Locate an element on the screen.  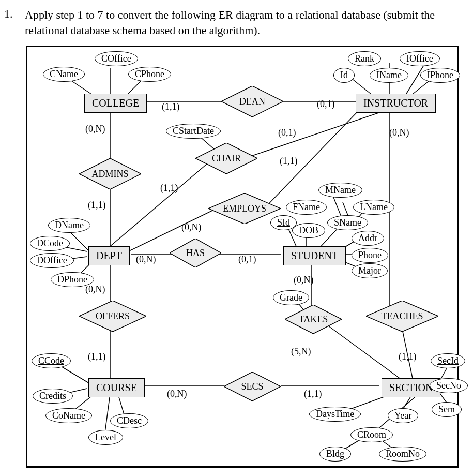
entity-instructor: INSTRUCTOR is located at coordinates (396, 103).